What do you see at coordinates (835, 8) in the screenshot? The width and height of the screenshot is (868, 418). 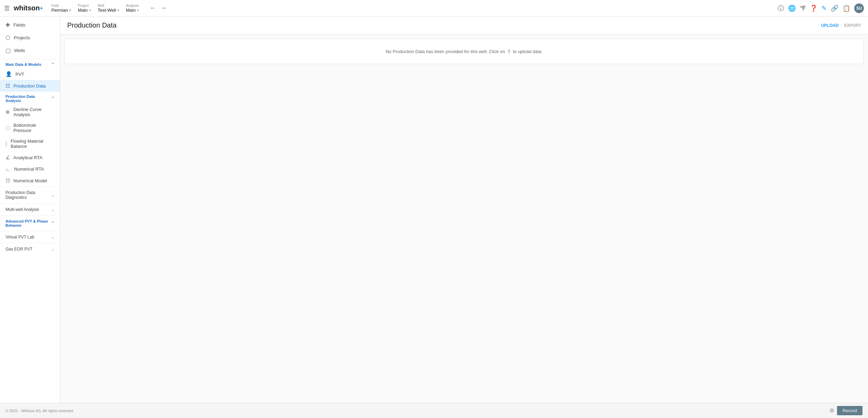 I see `link-icon: 🔗` at bounding box center [835, 8].